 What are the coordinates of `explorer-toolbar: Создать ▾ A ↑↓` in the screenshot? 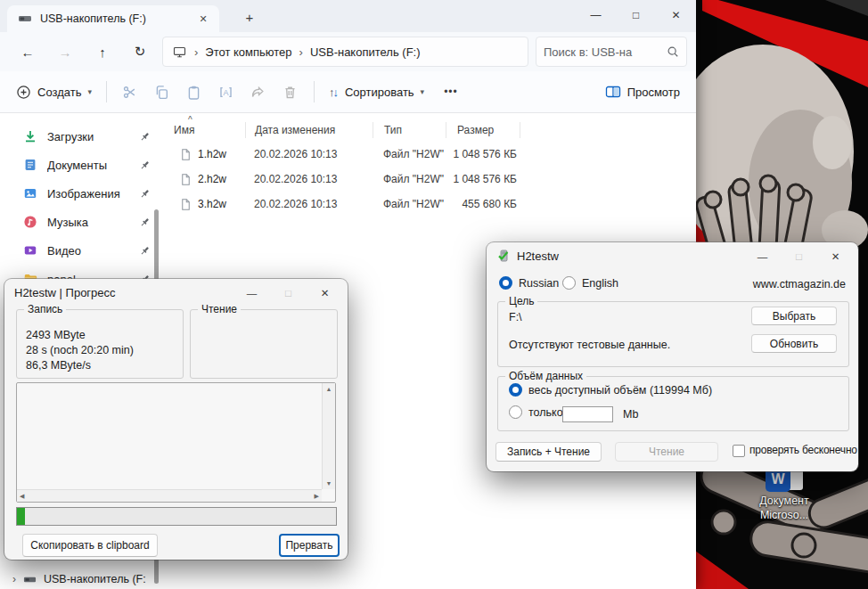 It's located at (348, 93).